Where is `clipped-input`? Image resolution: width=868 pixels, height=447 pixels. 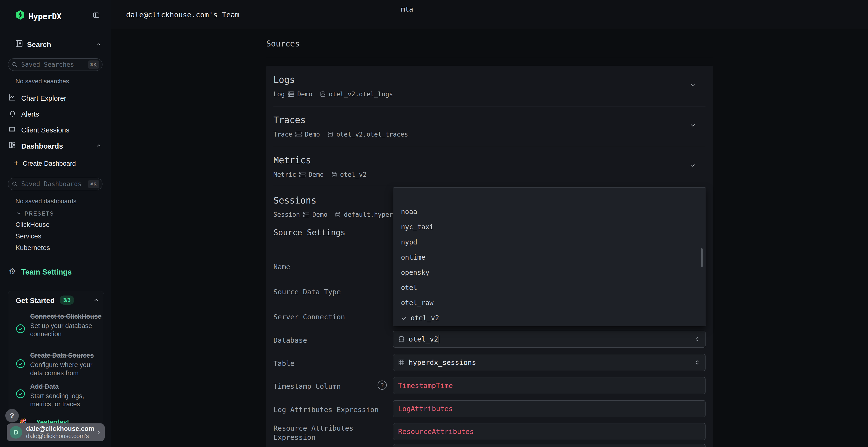
clipped-input is located at coordinates (549, 446).